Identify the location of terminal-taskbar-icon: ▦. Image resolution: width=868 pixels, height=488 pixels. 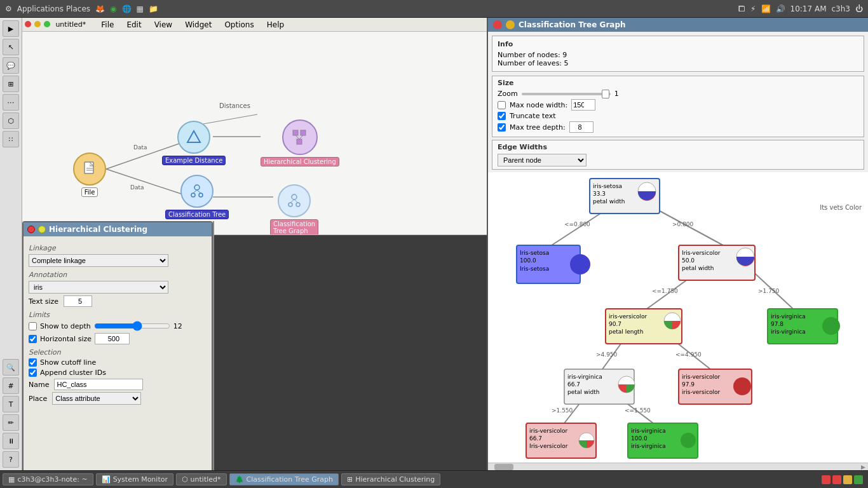
(11, 479).